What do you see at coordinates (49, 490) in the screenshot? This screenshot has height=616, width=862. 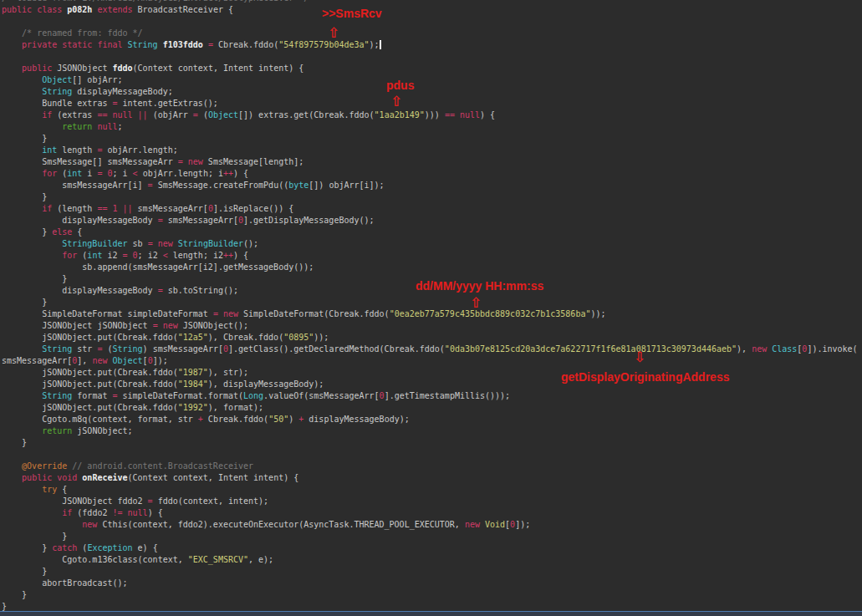 I see `code-segment: try` at bounding box center [49, 490].